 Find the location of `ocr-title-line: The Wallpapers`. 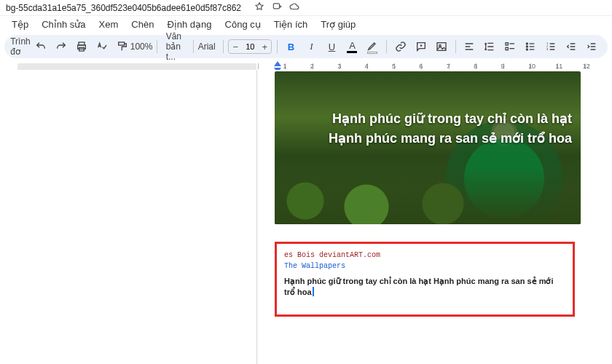

ocr-title-line: The Wallpapers is located at coordinates (425, 266).